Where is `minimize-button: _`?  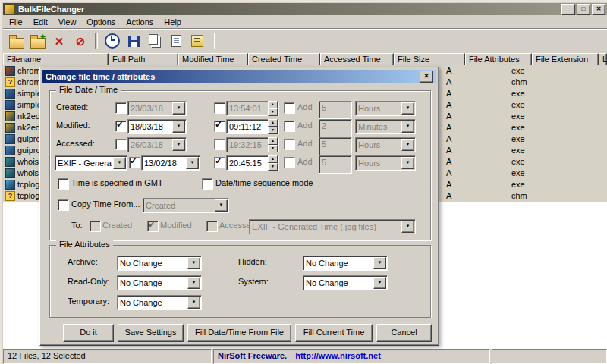
minimize-button: _ is located at coordinates (568, 9).